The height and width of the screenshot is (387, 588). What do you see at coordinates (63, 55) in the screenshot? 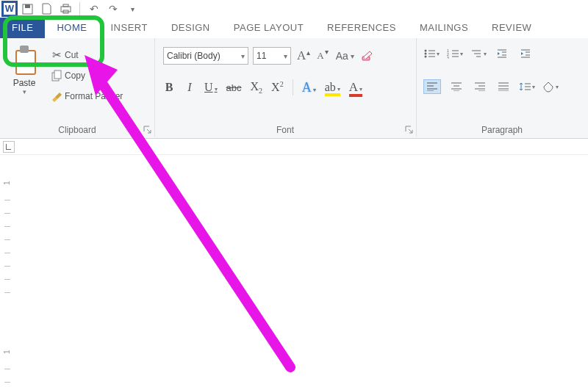
I see `cut-button: ✂ Cut` at bounding box center [63, 55].